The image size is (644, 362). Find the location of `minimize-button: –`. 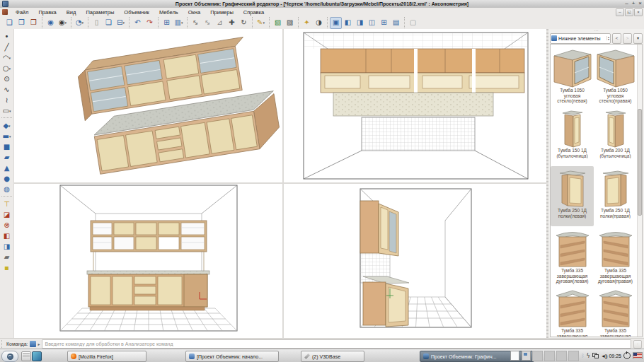

minimize-button: – is located at coordinates (626, 4).